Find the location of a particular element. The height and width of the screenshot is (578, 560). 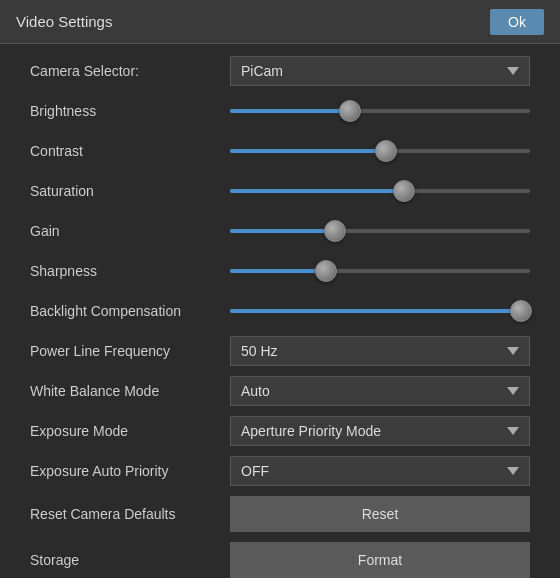

title-bar: Video Settings Ok is located at coordinates (280, 22).